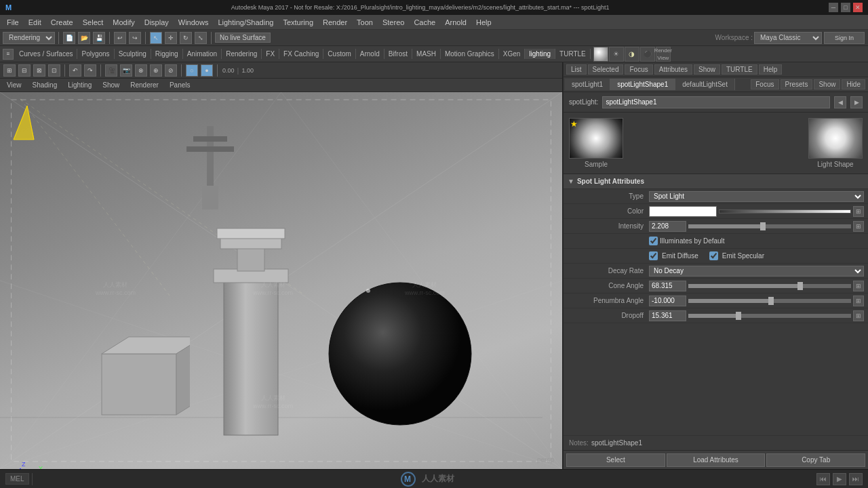 This screenshot has height=488, width=868. What do you see at coordinates (833, 7) in the screenshot?
I see `minimize-button: ─` at bounding box center [833, 7].